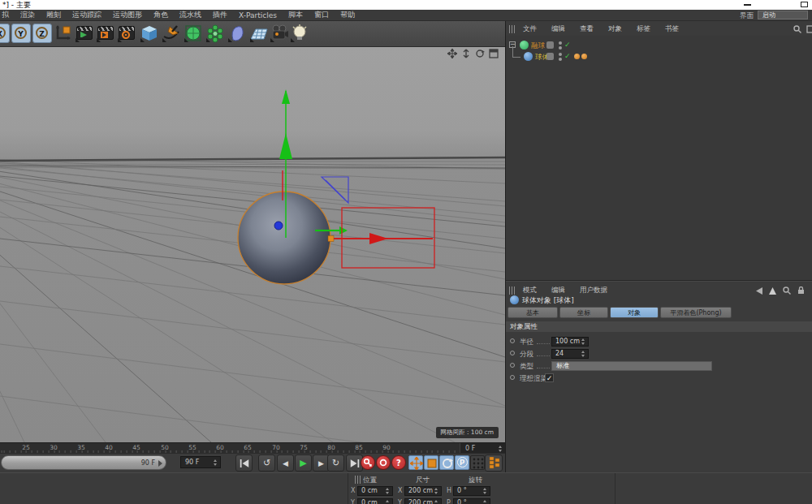 This screenshot has width=812, height=504. What do you see at coordinates (585, 57) in the screenshot?
I see `tag-icon` at bounding box center [585, 57].